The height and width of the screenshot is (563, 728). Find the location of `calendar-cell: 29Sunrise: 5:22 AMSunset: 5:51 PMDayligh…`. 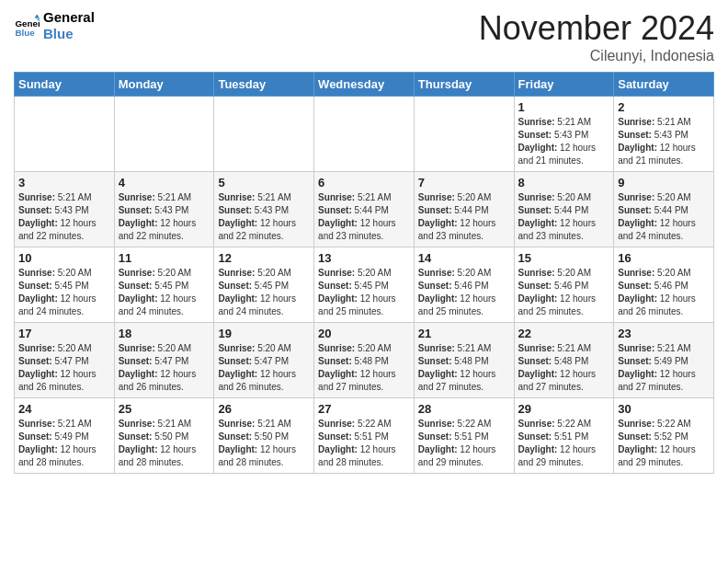

calendar-cell: 29Sunrise: 5:22 AMSunset: 5:51 PMDayligh… is located at coordinates (564, 436).